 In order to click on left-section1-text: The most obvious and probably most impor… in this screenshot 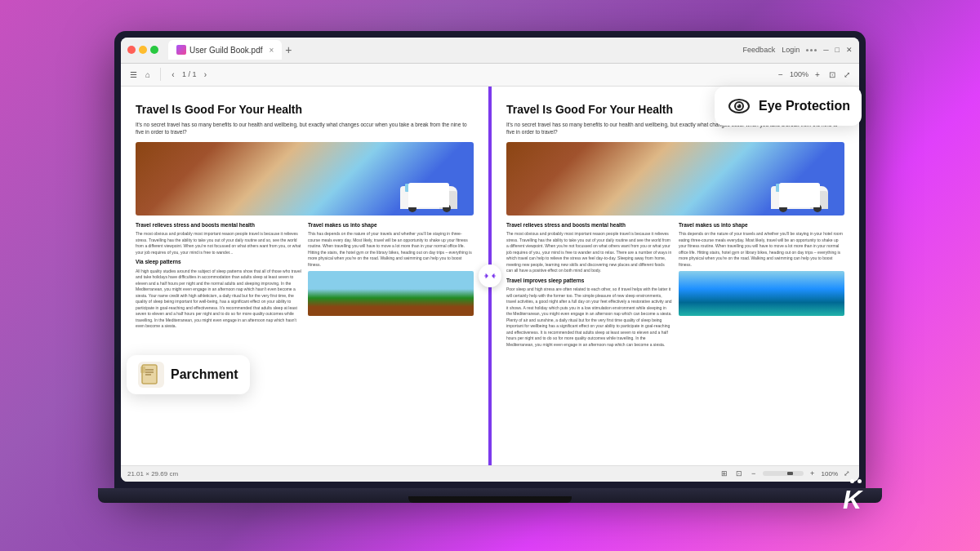, I will do `click(219, 243)`.